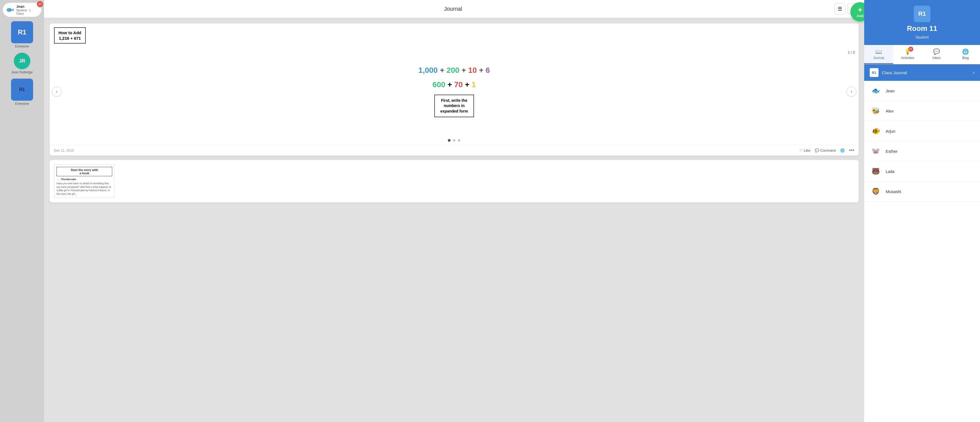 This screenshot has height=422, width=980. Describe the element at coordinates (439, 84) in the screenshot. I see `num-600: 600` at that location.